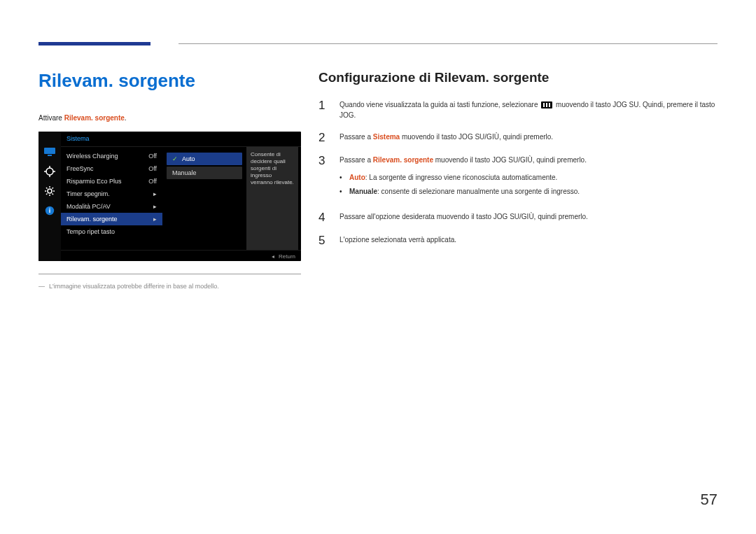 This screenshot has height=534, width=756. I want to click on triangle-left-icon: ◂, so click(273, 256).